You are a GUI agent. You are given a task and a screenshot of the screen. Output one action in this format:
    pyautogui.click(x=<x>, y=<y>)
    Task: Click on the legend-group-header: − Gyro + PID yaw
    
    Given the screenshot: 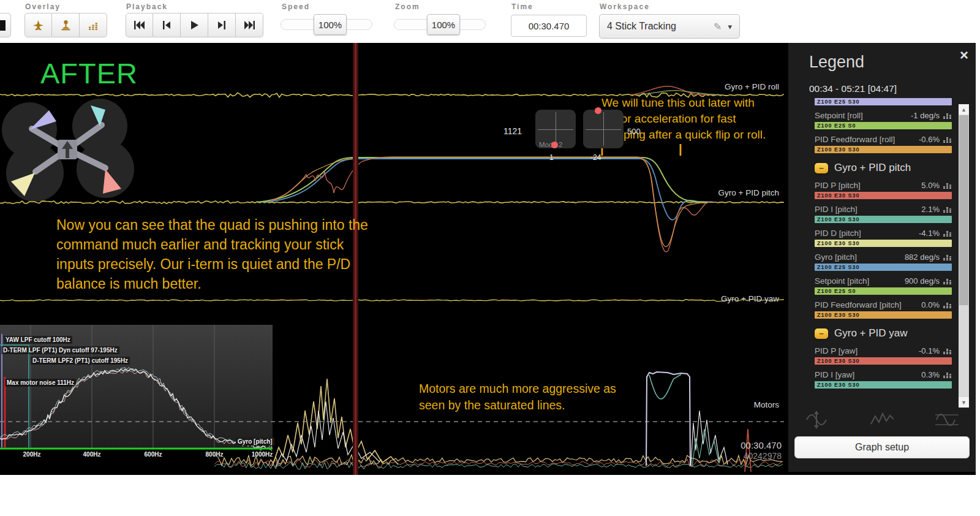 What is the action you would take?
    pyautogui.click(x=883, y=333)
    